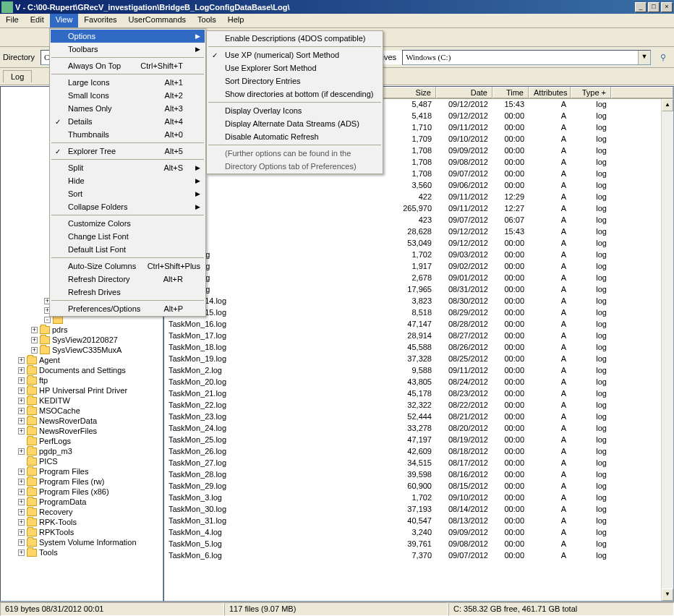 This screenshot has width=674, height=616. Describe the element at coordinates (295, 68) in the screenshot. I see `opt-explorer-sort: Use Explorer Sort Method` at that location.